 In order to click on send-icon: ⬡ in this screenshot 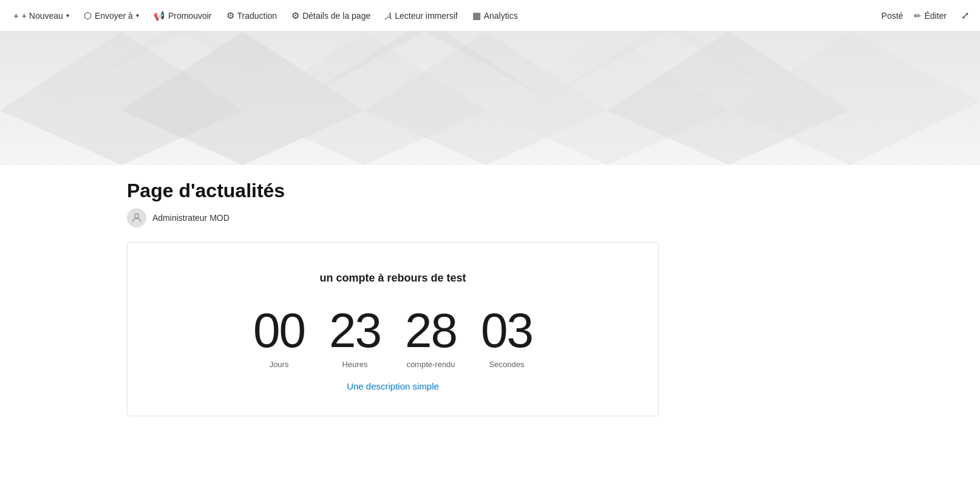, I will do `click(87, 16)`.